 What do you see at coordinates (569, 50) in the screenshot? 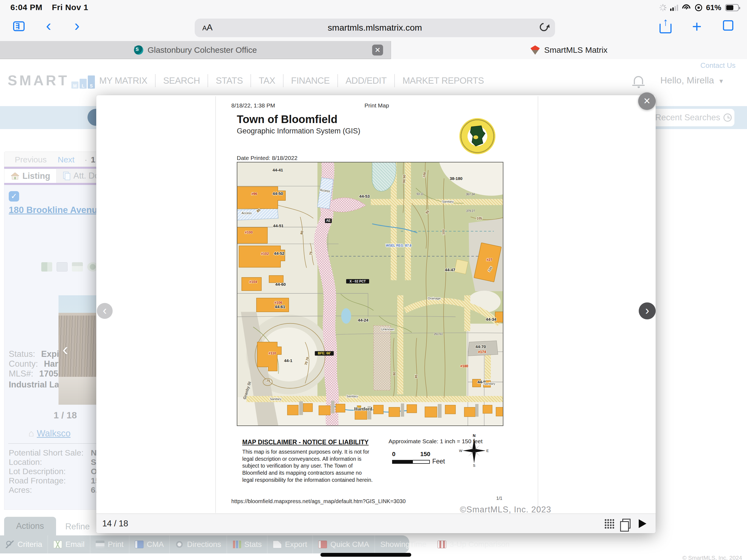
I see `tab-smartmls: SmartMLS Matrix` at bounding box center [569, 50].